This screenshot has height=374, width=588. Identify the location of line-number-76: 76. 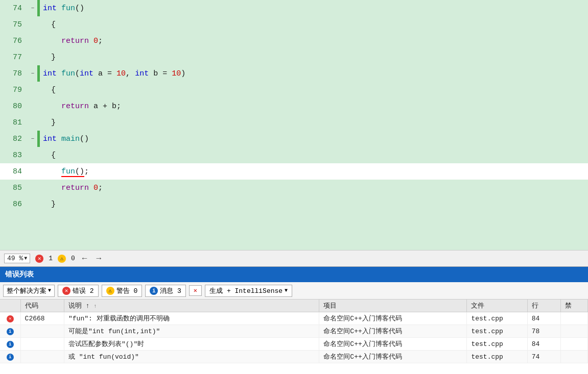
(14, 41).